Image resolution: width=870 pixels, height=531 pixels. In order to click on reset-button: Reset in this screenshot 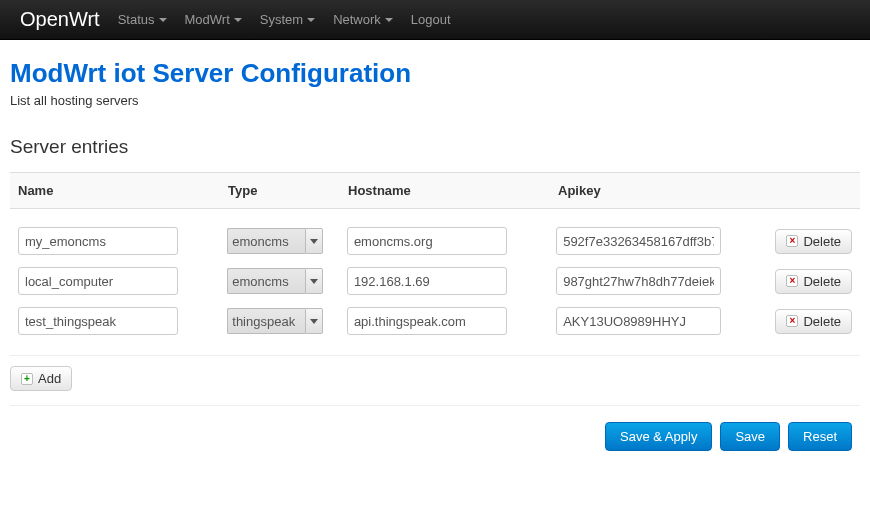, I will do `click(820, 436)`.